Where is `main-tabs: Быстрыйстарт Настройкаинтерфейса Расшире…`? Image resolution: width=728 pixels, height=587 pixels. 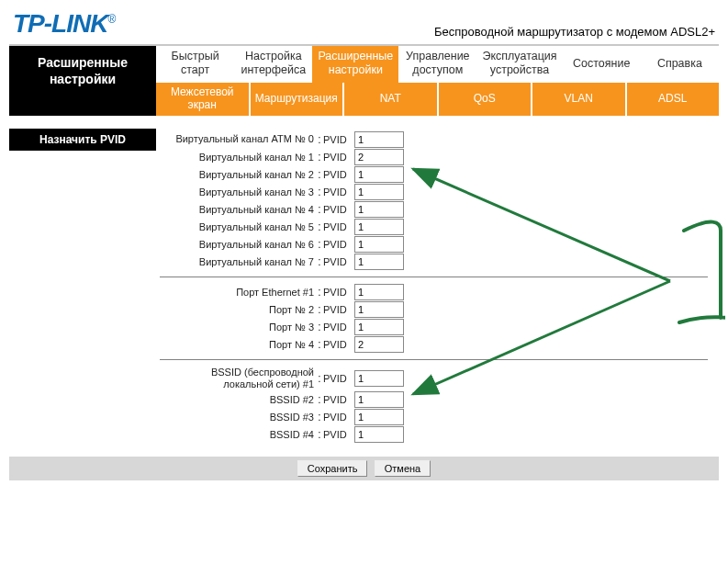 main-tabs: Быстрыйстарт Настройкаинтерфейса Расшире… is located at coordinates (437, 64).